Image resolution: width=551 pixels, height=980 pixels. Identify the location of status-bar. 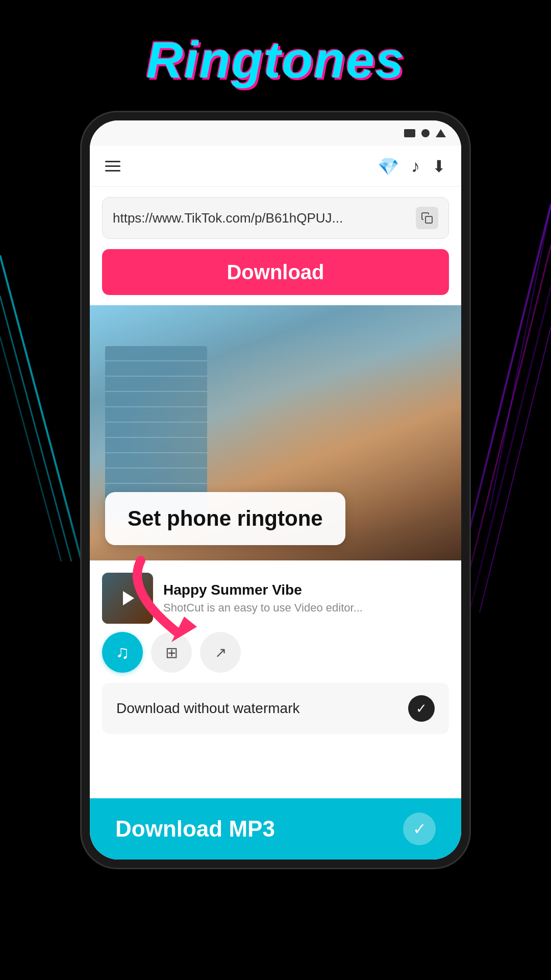
(276, 133).